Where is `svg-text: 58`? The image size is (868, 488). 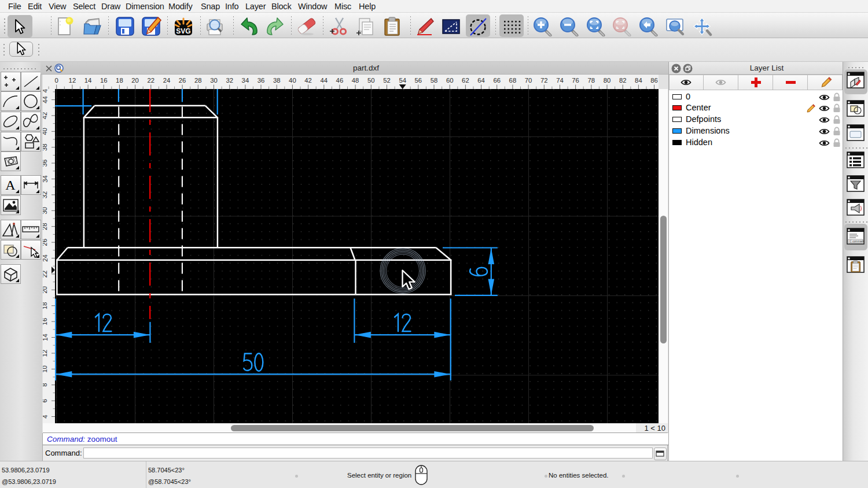 svg-text: 58 is located at coordinates (434, 80).